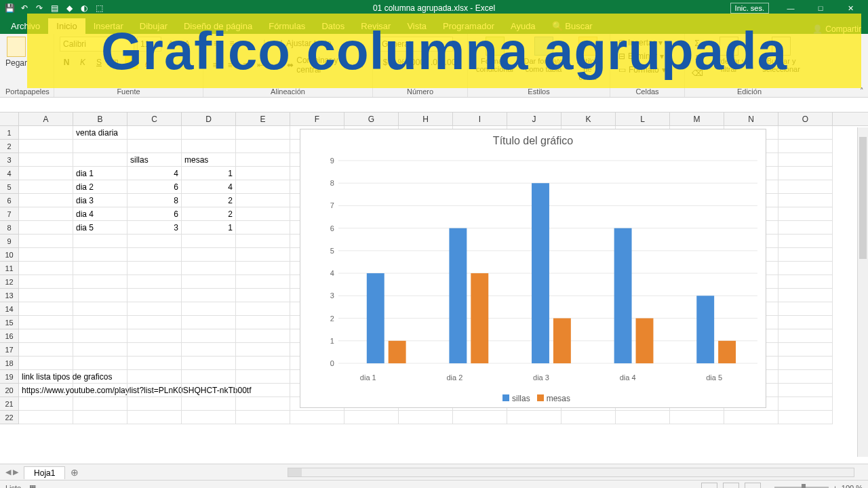  What do you see at coordinates (781, 55) in the screenshot?
I see `find-select-button: Buscar y seleccionar` at bounding box center [781, 55].